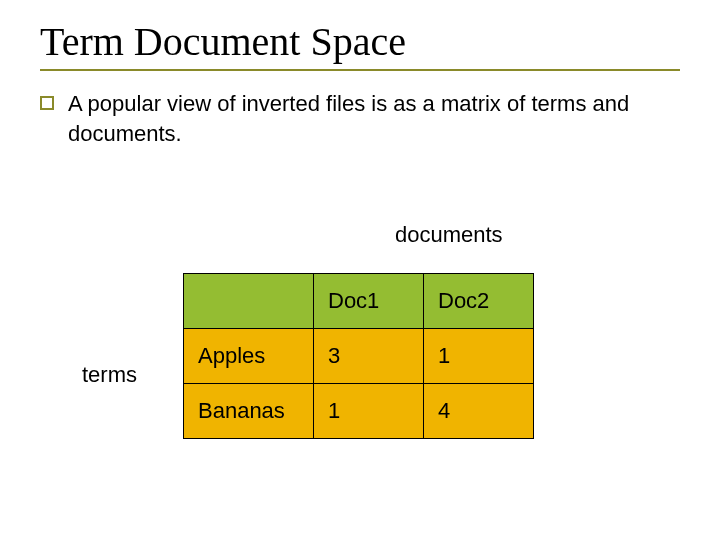 Image resolution: width=720 pixels, height=540 pixels. What do you see at coordinates (360, 70) in the screenshot?
I see `title-underline` at bounding box center [360, 70].